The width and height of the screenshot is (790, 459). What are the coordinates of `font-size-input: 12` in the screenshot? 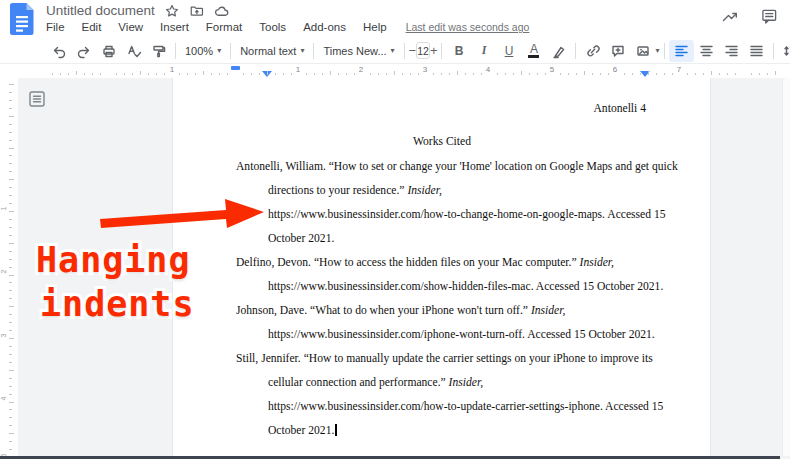 It's located at (423, 50).